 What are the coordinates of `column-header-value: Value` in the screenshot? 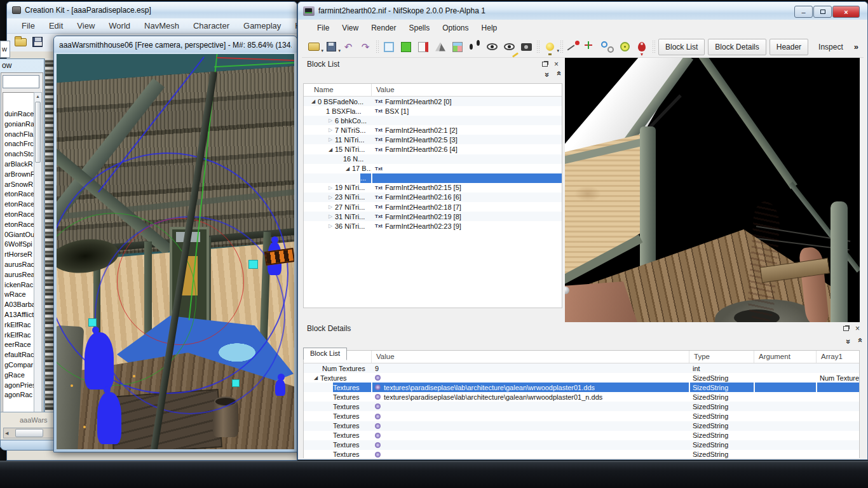 It's located at (385, 90).